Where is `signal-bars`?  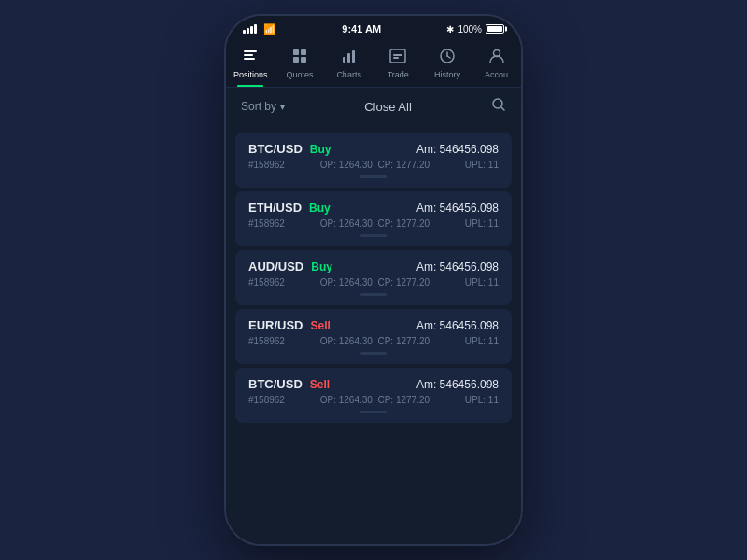 signal-bars is located at coordinates (250, 29).